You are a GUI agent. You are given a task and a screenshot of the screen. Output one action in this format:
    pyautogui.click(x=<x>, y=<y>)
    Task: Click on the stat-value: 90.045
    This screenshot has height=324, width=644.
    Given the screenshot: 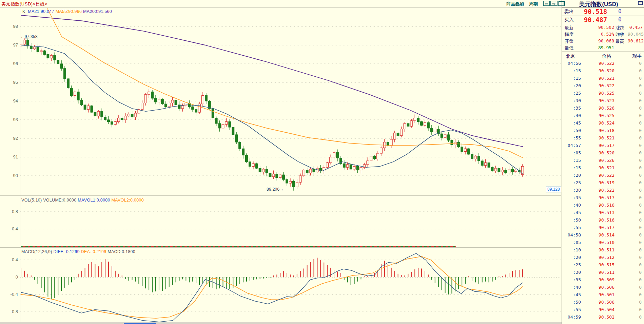 What is the action you would take?
    pyautogui.click(x=635, y=34)
    